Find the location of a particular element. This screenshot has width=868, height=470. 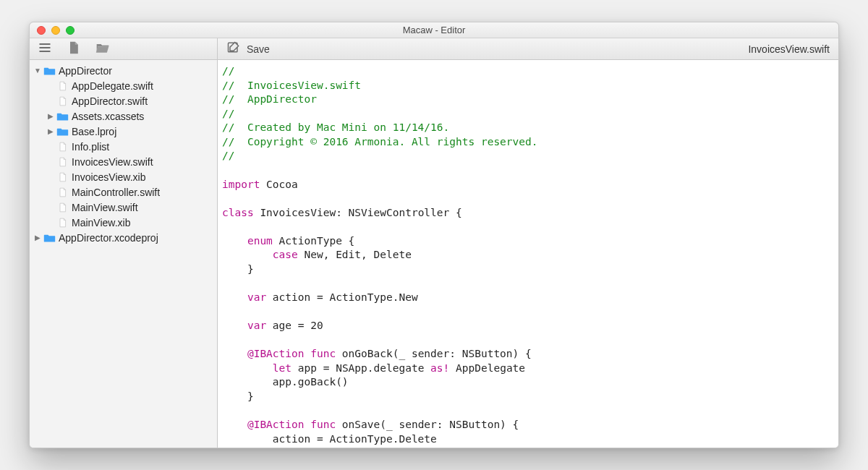

code-token: Cocoa is located at coordinates (278, 184).